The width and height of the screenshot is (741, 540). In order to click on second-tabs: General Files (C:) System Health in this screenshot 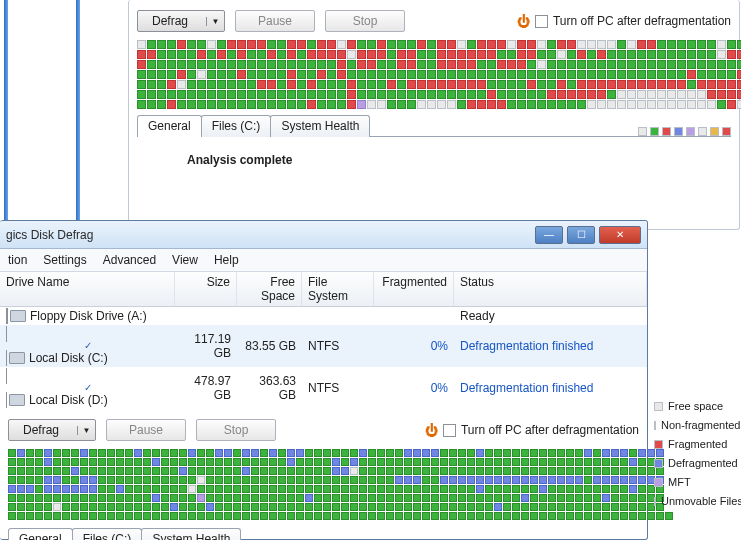, I will do `click(124, 534)`.